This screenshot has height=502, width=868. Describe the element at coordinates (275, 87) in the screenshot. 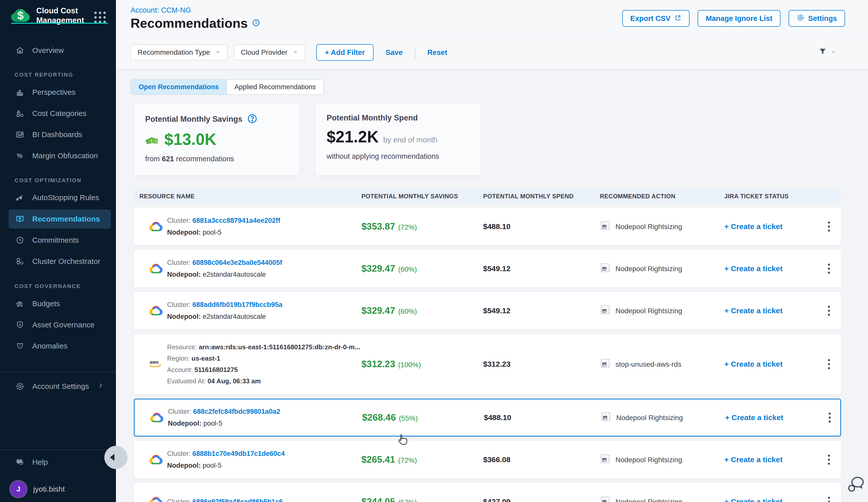

I see `tab-applied-recommendations: Applied Recommendations` at that location.